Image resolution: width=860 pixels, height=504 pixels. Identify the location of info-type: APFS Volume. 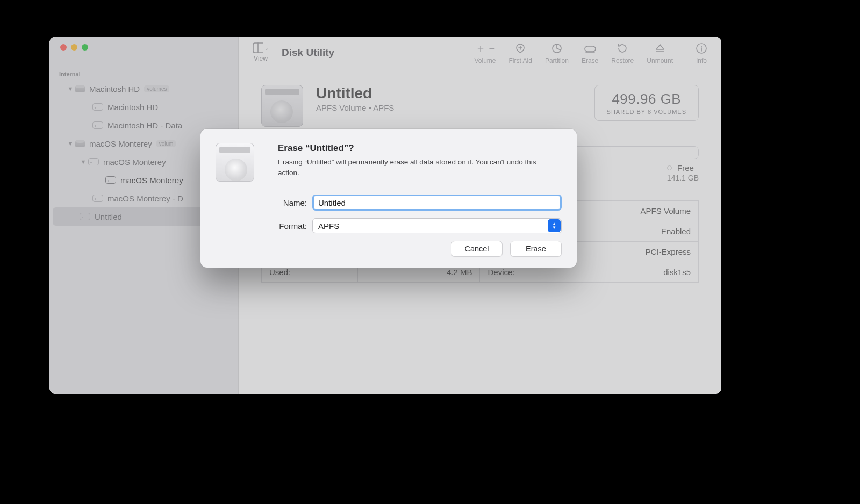
(637, 211).